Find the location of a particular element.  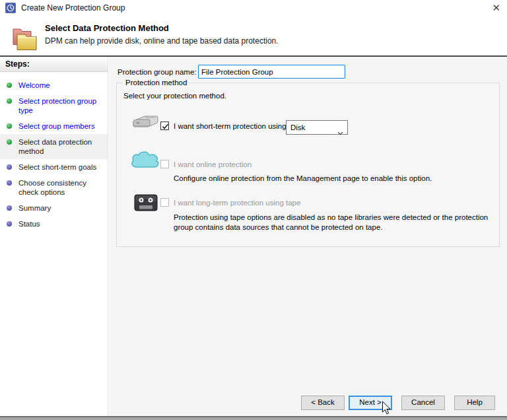

groupbox-title: Protection method is located at coordinates (156, 83).